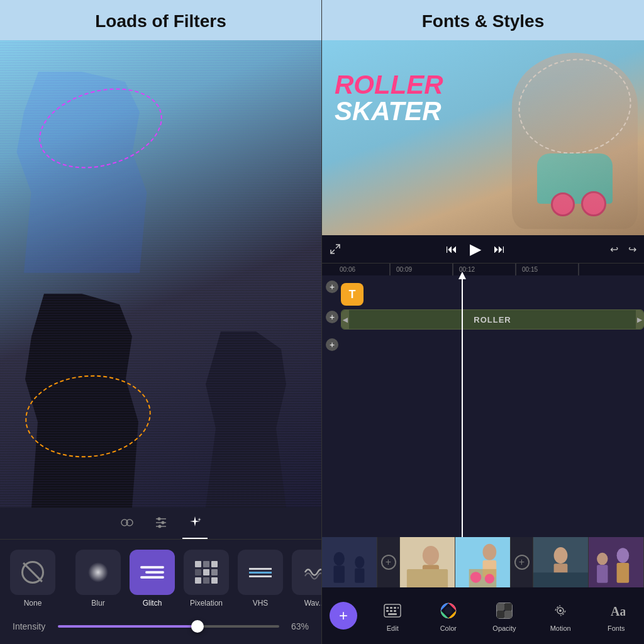 The height and width of the screenshot is (644, 644). Describe the element at coordinates (307, 579) in the screenshot. I see `filter-wave: Wav...` at that location.